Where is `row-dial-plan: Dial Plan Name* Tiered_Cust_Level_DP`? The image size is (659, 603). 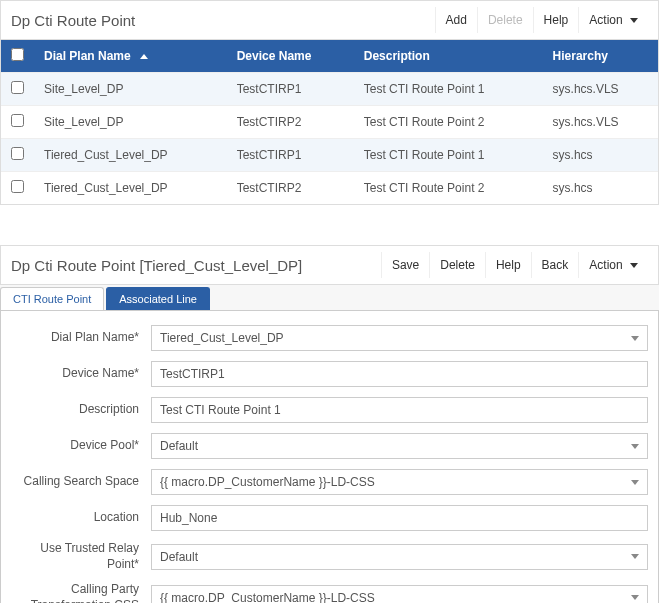 row-dial-plan: Dial Plan Name* Tiered_Cust_Level_DP is located at coordinates (330, 338).